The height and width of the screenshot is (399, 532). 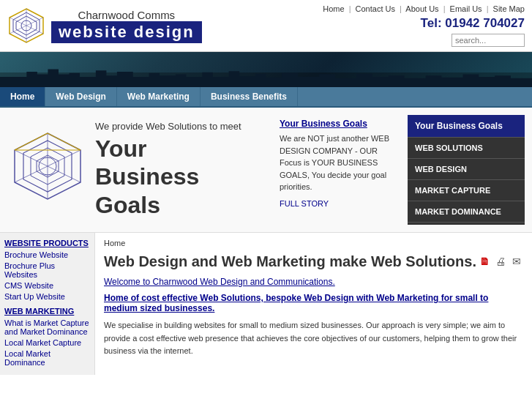 What do you see at coordinates (47, 327) in the screenshot?
I see `sidebar-link-market-capture: What is Market Capture and Market Domina…` at bounding box center [47, 327].